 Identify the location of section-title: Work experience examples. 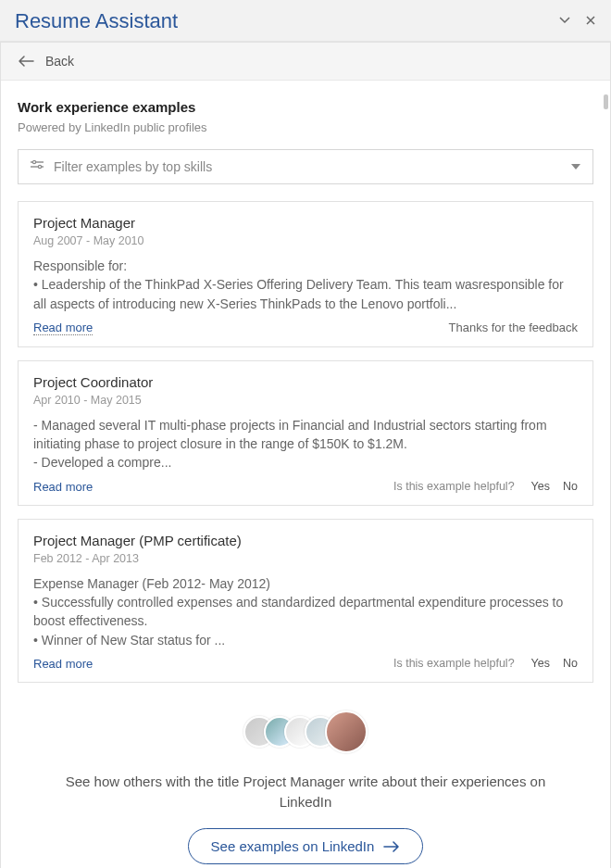
(306, 107).